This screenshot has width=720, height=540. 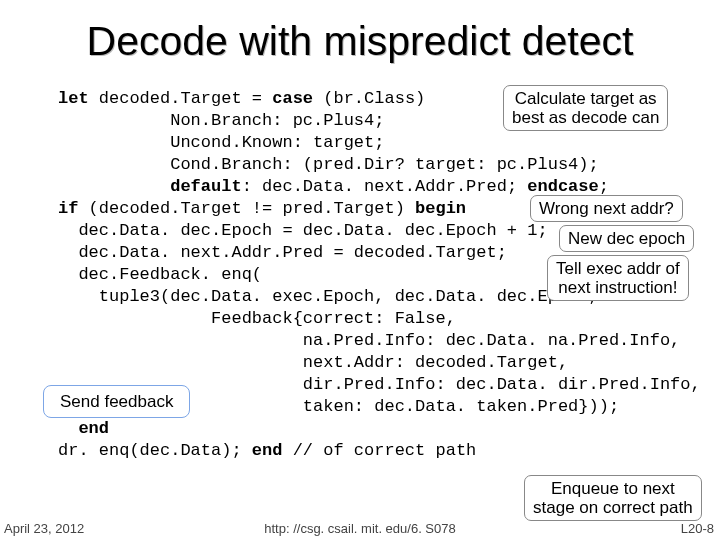 I want to click on kw-end2: end, so click(x=268, y=450).